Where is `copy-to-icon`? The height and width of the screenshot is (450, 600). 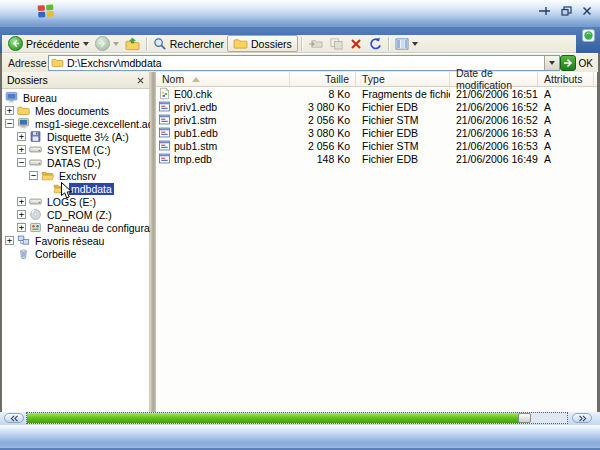 copy-to-icon is located at coordinates (336, 44).